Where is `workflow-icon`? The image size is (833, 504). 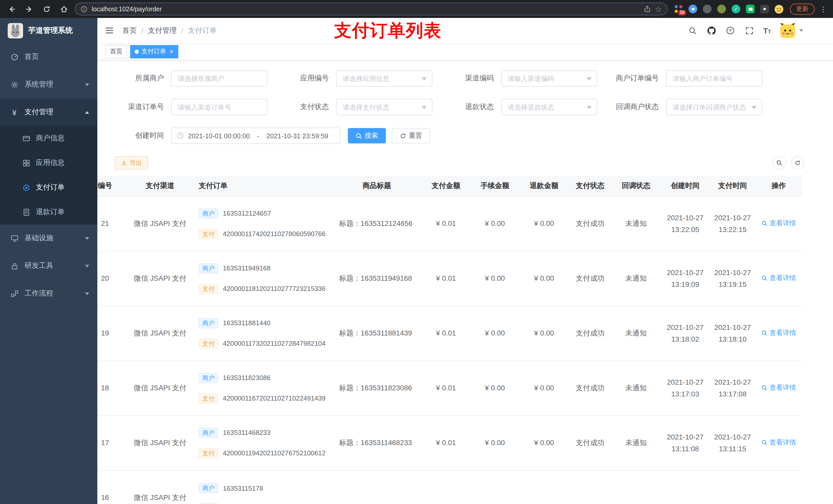
workflow-icon is located at coordinates (14, 293).